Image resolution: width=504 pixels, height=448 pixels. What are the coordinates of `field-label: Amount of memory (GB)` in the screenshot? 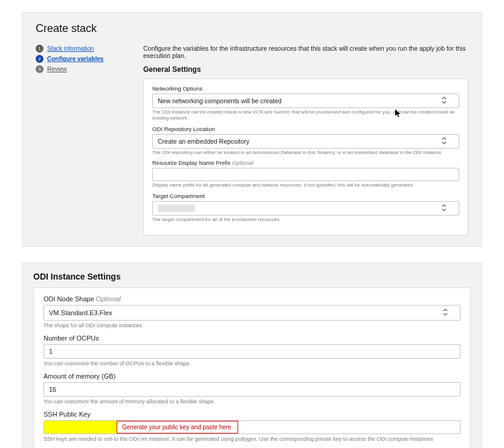 It's located at (252, 376).